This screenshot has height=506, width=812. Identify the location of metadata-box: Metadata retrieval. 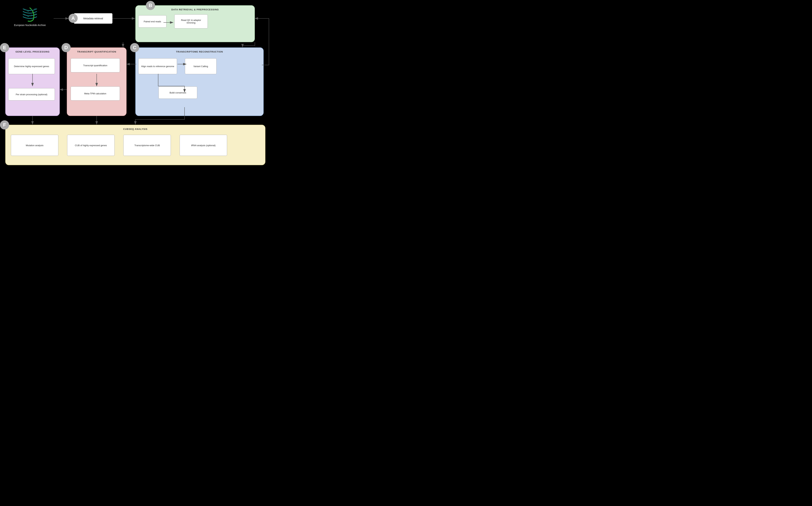
(93, 18).